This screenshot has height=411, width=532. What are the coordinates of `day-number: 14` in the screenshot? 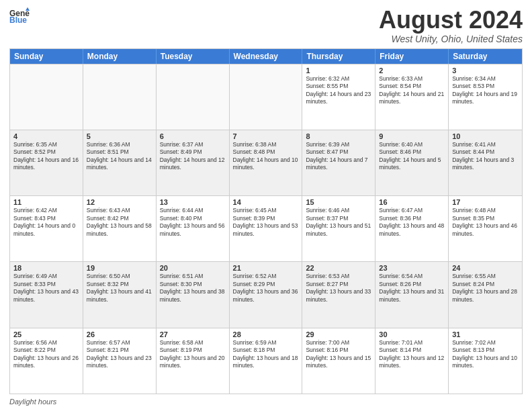 It's located at (266, 202).